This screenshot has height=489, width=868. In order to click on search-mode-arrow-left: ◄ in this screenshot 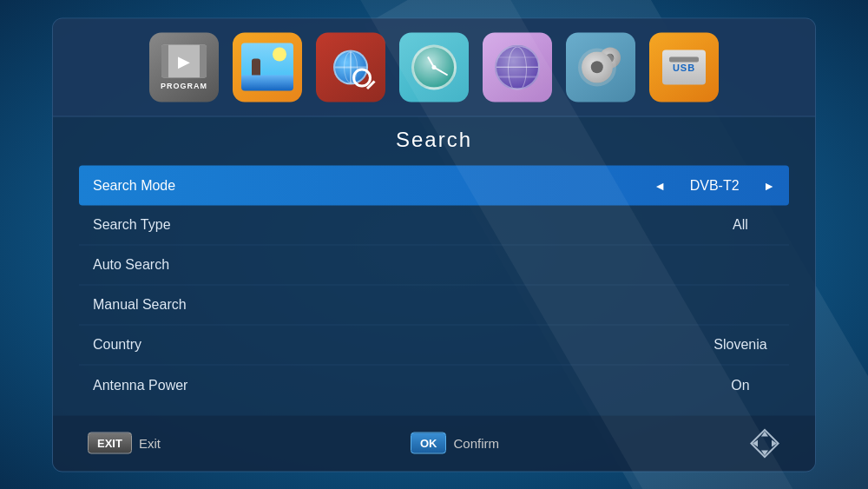, I will do `click(660, 185)`.